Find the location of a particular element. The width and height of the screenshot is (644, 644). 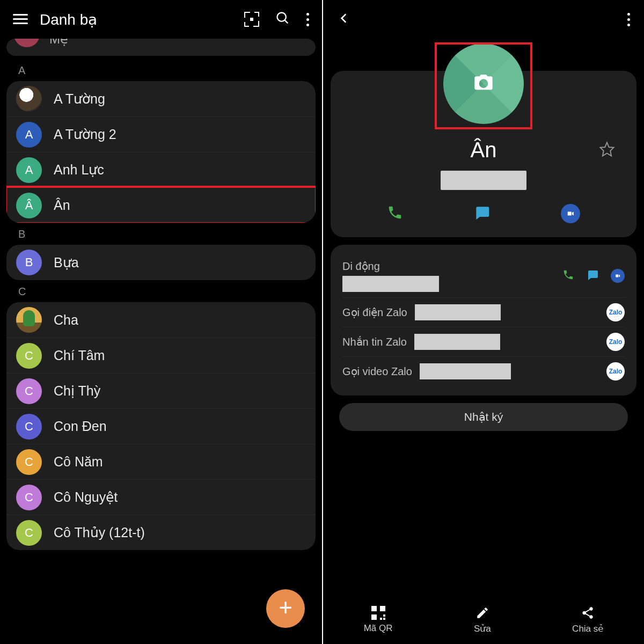

contact-name: A Tường is located at coordinates (79, 99).